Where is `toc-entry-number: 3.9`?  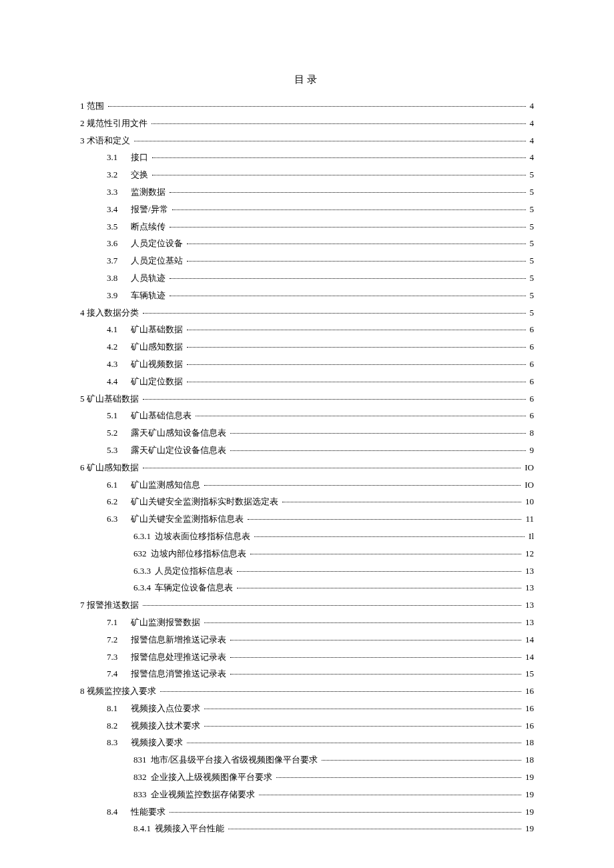 toc-entry-number: 3.9 is located at coordinates (119, 296).